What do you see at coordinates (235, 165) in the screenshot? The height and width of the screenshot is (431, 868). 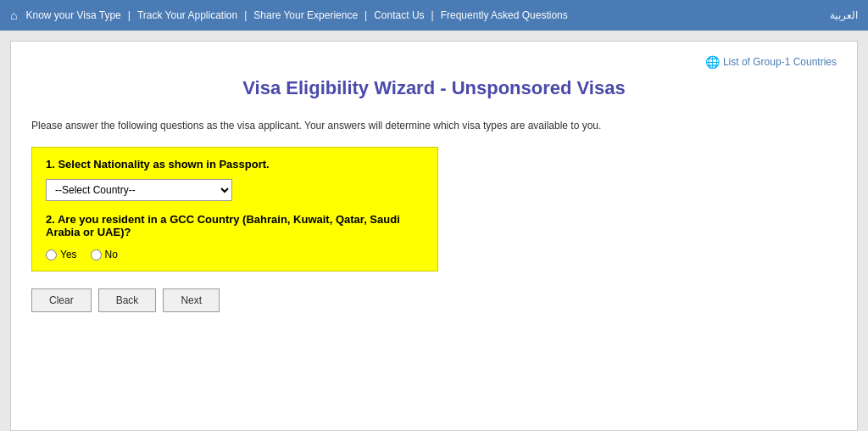 I see `question1-label: 1. Select Nationality as shown in Passpo…` at bounding box center [235, 165].